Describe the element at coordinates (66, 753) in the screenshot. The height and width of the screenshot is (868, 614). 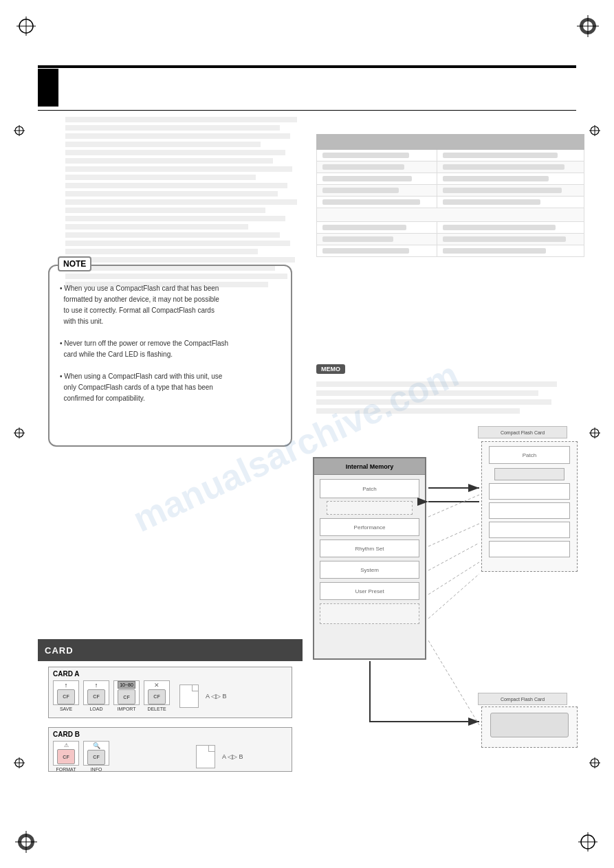
I see `card-format-icon: ⚠` at that location.